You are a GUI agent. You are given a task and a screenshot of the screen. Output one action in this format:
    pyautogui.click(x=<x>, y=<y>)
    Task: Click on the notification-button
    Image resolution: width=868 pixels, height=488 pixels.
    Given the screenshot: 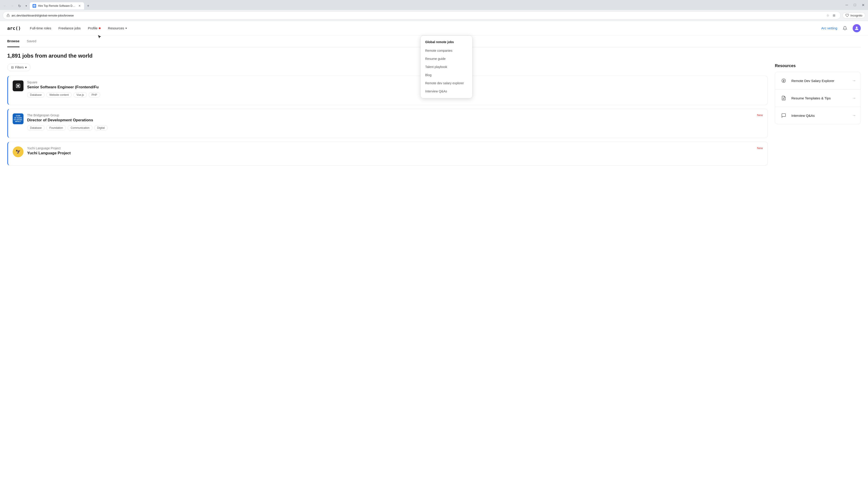 What is the action you would take?
    pyautogui.click(x=845, y=28)
    